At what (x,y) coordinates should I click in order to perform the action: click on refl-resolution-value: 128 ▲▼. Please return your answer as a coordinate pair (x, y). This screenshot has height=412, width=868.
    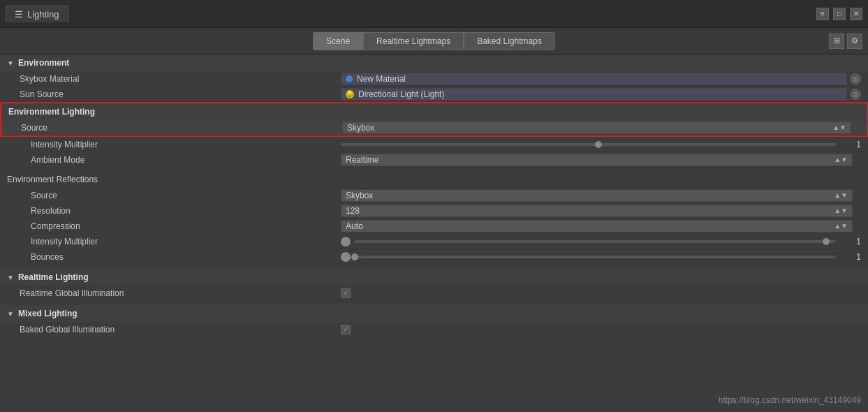
    Looking at the image, I should click on (601, 211).